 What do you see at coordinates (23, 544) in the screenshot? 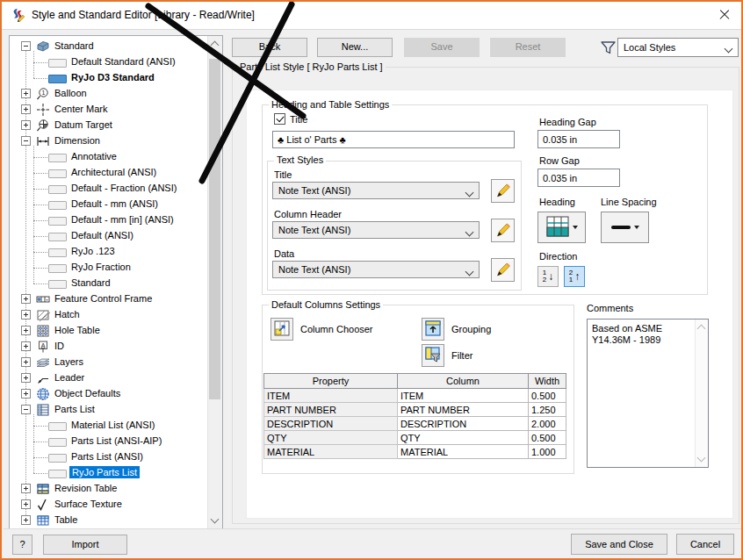
I see `help-button: ?` at bounding box center [23, 544].